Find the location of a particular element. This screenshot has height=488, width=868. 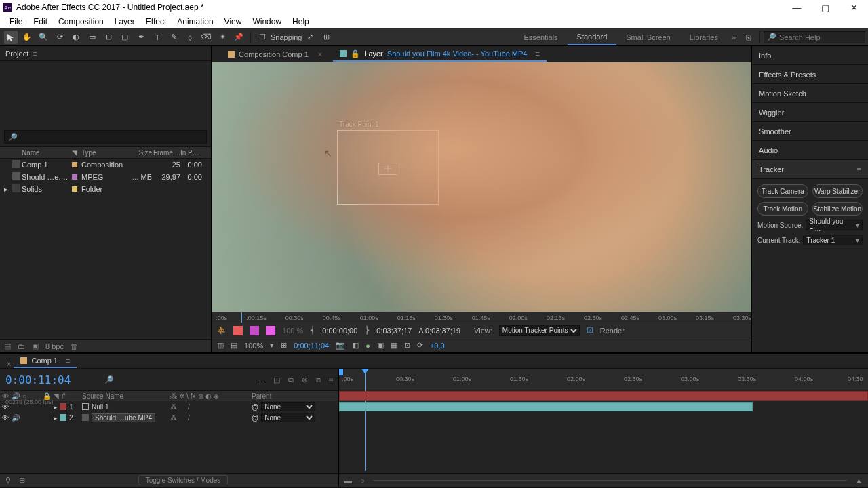

window-minimize: — is located at coordinates (797, 7).